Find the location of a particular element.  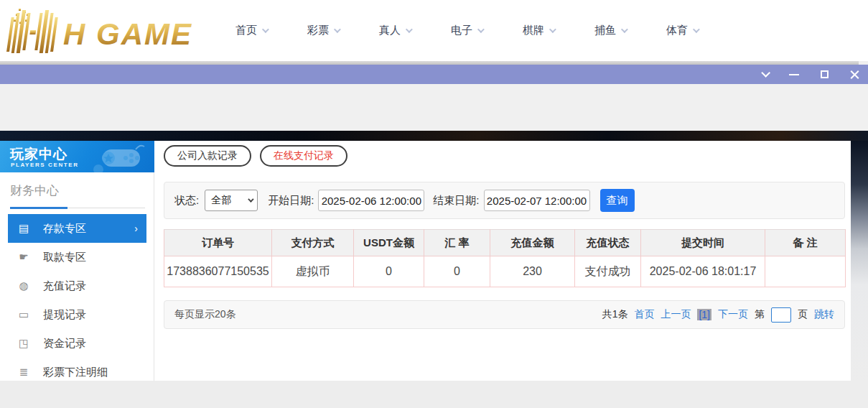

prev-page-link: 上一页 is located at coordinates (676, 315).